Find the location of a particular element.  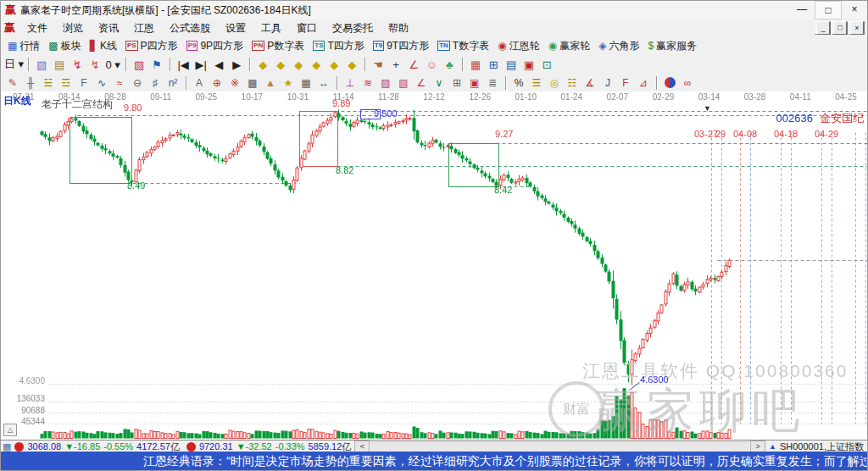

gann-grid-tool: ╫ is located at coordinates (31, 83).